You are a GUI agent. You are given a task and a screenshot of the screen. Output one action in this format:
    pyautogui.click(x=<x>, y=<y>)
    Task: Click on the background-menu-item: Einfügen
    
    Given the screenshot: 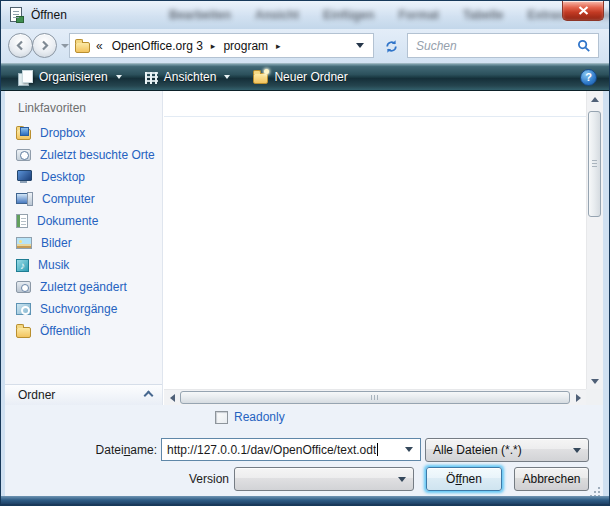 What is the action you would take?
    pyautogui.click(x=348, y=15)
    